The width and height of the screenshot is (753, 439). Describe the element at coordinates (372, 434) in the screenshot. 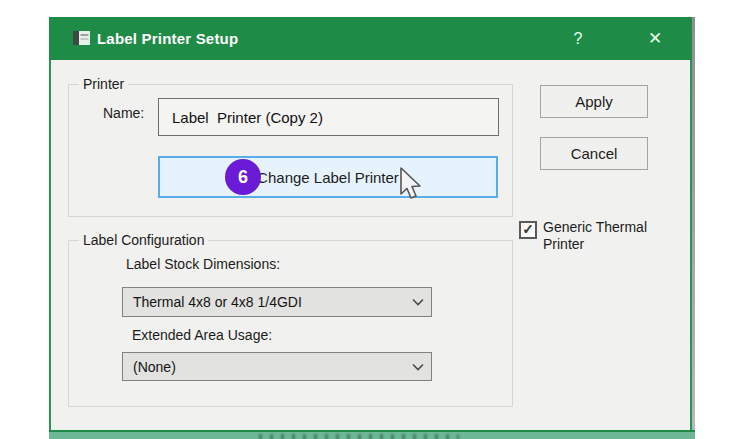

I see `dialog-bottom-border` at that location.